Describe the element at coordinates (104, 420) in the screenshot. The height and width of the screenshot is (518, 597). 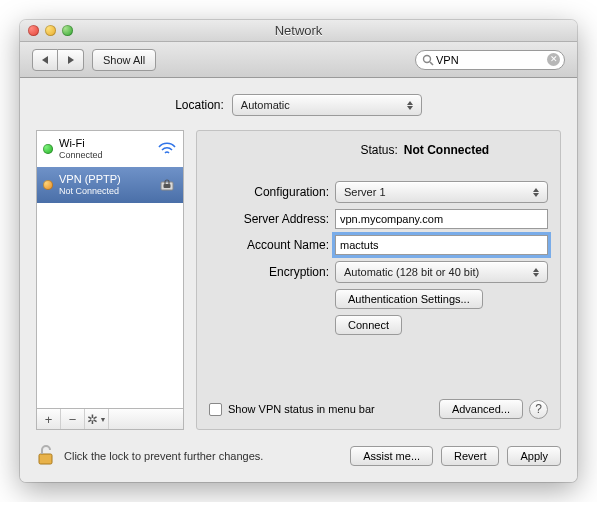
I see `chevron-down-icon: ▼` at that location.